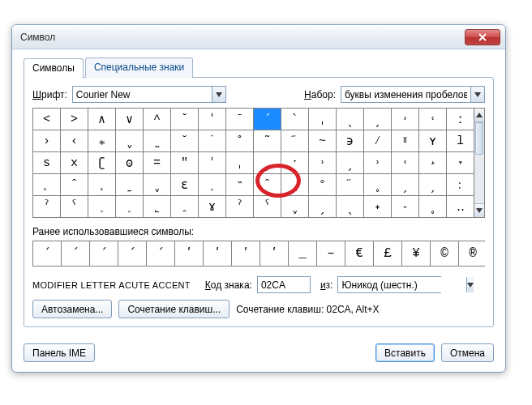  What do you see at coordinates (102, 163) in the screenshot?
I see `symbol-cell: ʗ` at bounding box center [102, 163].